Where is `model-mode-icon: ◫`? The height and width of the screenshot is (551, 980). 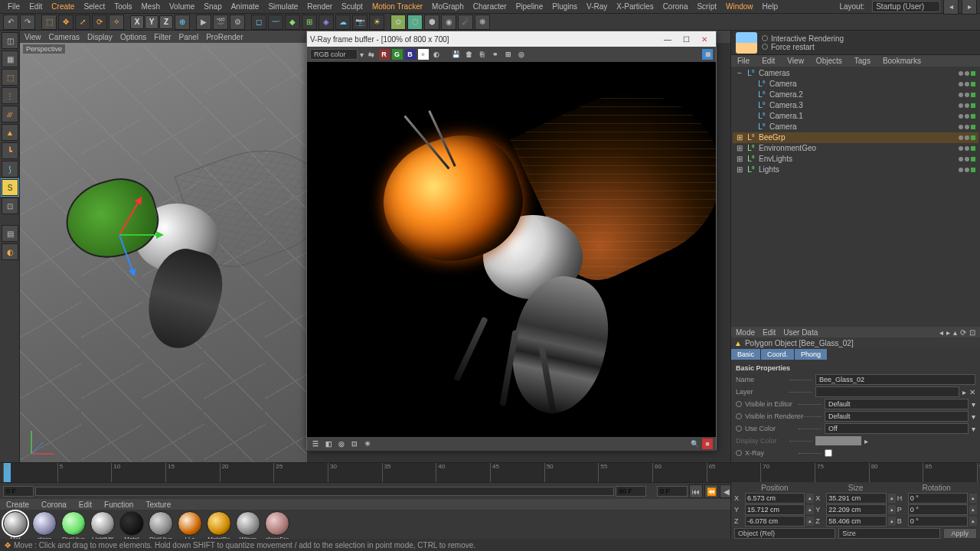 model-mode-icon: ◫ is located at coordinates (10, 41).